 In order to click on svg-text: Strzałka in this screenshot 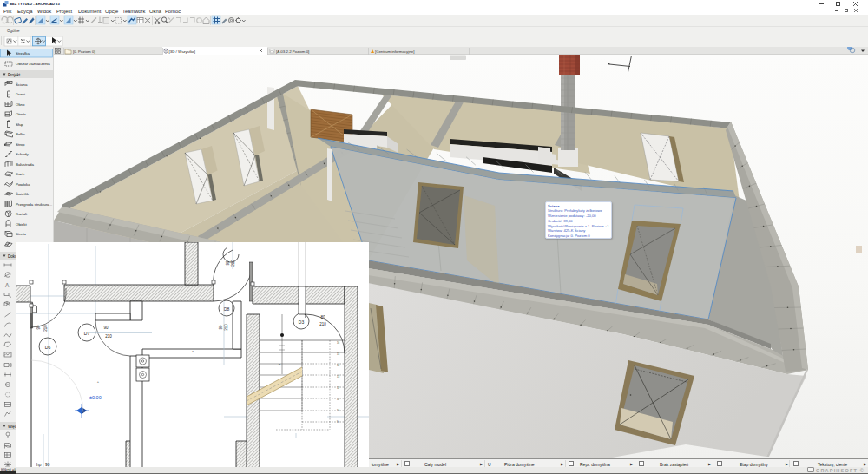, I will do `click(23, 54)`.